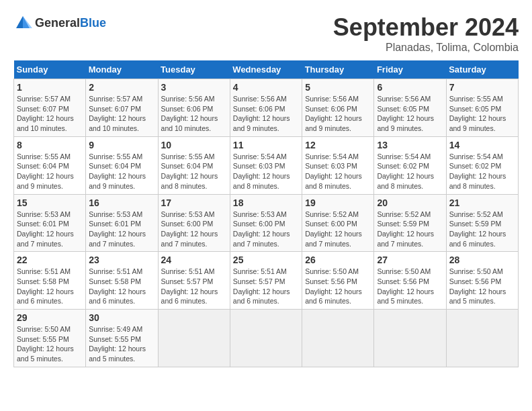 The width and height of the screenshot is (532, 411). What do you see at coordinates (50, 165) in the screenshot?
I see `calendar-cell: 8Sunrise: 5:55 AMSunset: 6:04 PMDaylight…` at bounding box center [50, 165].